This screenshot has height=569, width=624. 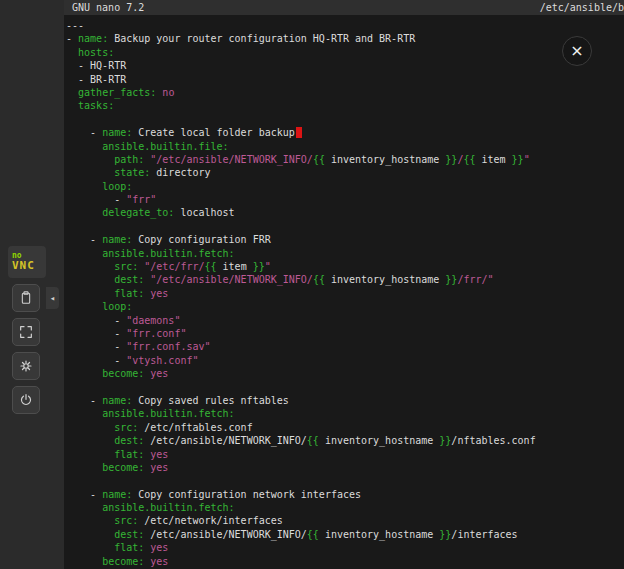 What do you see at coordinates (345, 240) in the screenshot?
I see `code-line: - name: Copy configuration FRR` at bounding box center [345, 240].